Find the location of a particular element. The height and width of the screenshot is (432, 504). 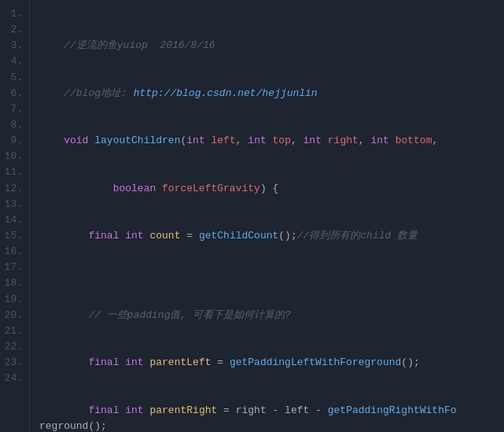

line-num-11: 11. is located at coordinates (14, 172).